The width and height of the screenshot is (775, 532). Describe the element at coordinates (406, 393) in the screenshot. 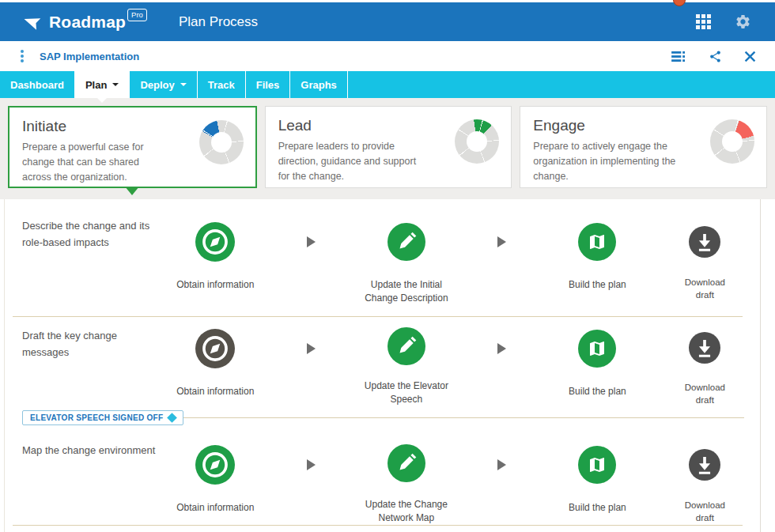

I see `step-label: Update the Elevator Speech` at that location.